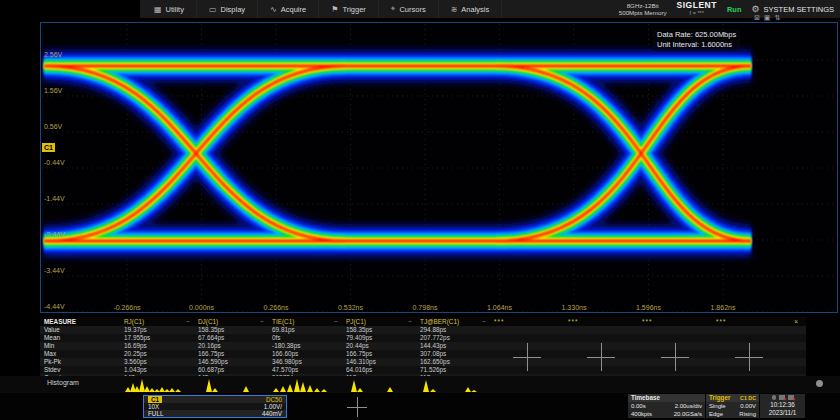 This screenshot has height=420, width=840. I want to click on measure-value: 20.25ps, so click(136, 354).